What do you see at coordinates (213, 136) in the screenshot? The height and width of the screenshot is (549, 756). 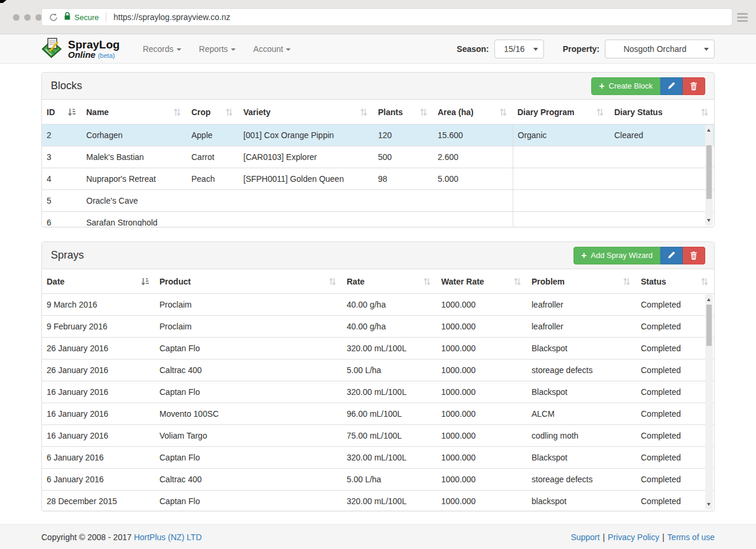 I see `cell-crop: Apple` at bounding box center [213, 136].